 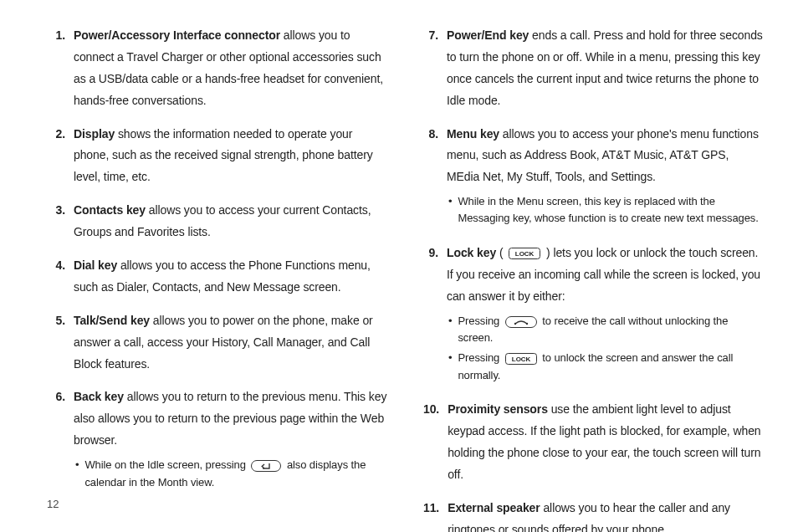 I want to click on item-rest: allows you to access the Phone Functions…, so click(x=223, y=276).